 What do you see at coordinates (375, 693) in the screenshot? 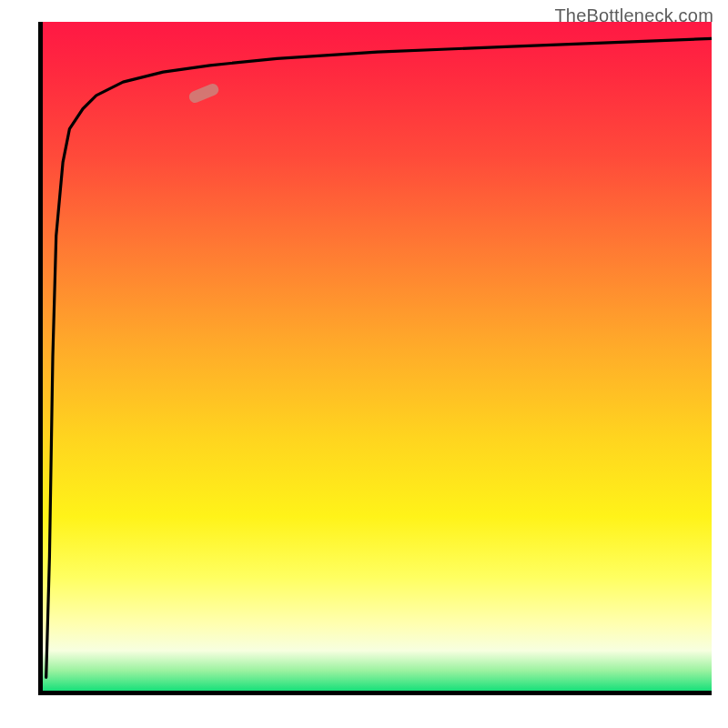
I see `x-axis` at bounding box center [375, 693].